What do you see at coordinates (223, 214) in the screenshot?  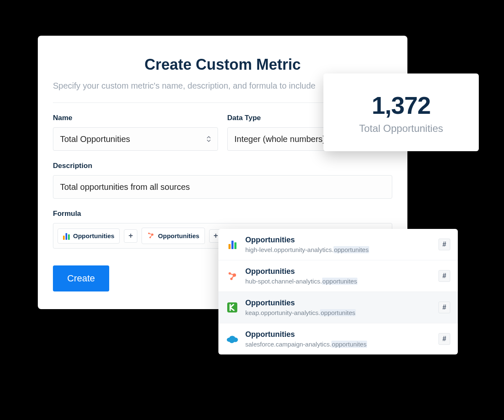 I see `formula-label: Formula` at bounding box center [223, 214].